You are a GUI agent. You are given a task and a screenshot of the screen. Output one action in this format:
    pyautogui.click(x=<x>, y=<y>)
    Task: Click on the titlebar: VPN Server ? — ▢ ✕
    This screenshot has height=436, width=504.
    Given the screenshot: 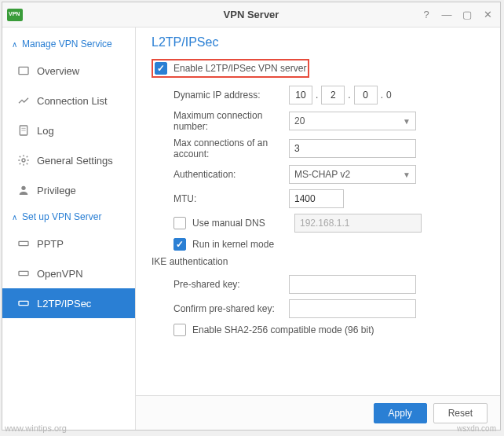 What is the action you would take?
    pyautogui.click(x=251, y=15)
    